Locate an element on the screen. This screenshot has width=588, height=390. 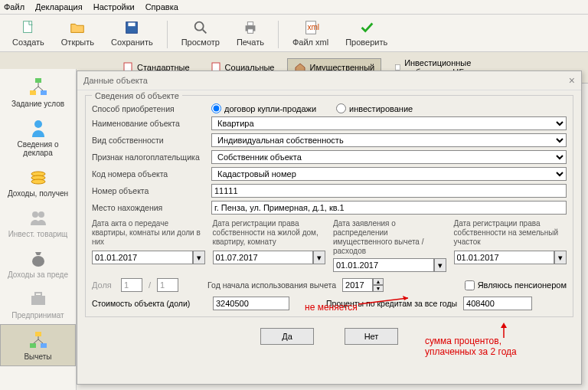
cancel-button: Нет is located at coordinates (371, 336).